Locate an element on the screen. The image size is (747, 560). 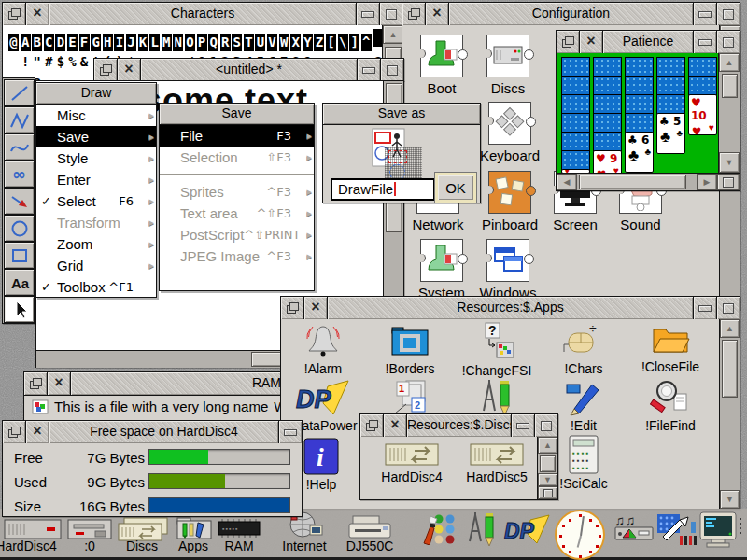
iconbar-music: ♫♫ is located at coordinates (634, 530).